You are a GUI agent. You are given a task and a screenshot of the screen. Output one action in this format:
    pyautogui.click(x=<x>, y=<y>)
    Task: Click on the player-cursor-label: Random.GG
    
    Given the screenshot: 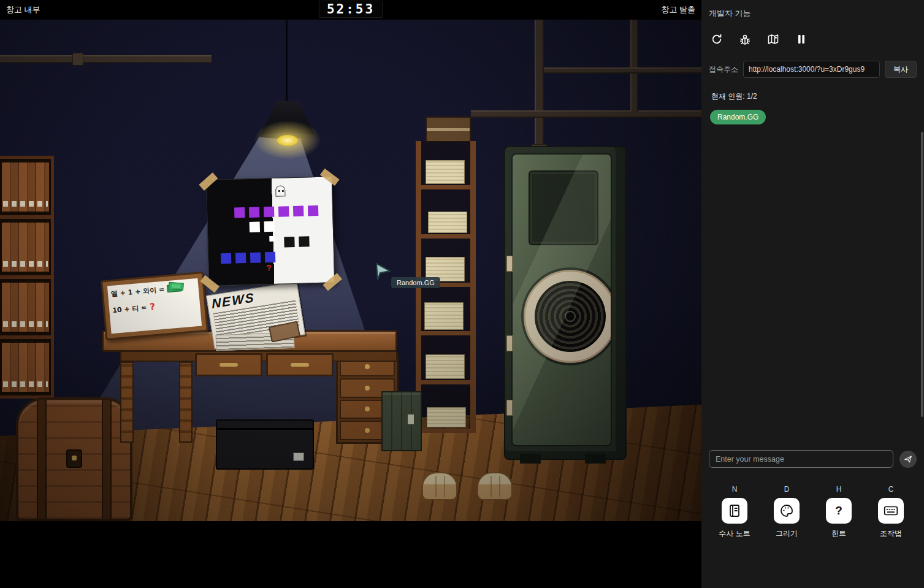 What is the action you would take?
    pyautogui.click(x=416, y=283)
    